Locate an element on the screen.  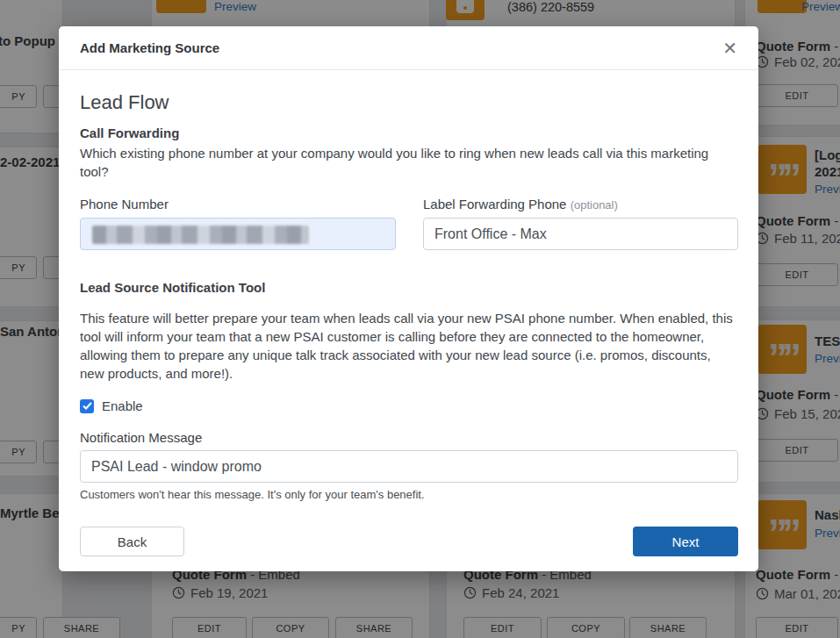
modal-footer: Back Next is located at coordinates (409, 541).